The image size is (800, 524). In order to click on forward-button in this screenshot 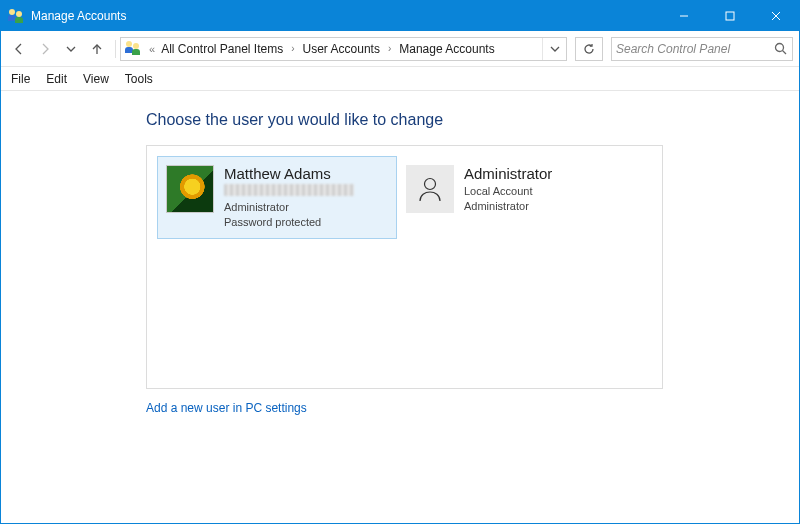, I will do `click(45, 49)`.